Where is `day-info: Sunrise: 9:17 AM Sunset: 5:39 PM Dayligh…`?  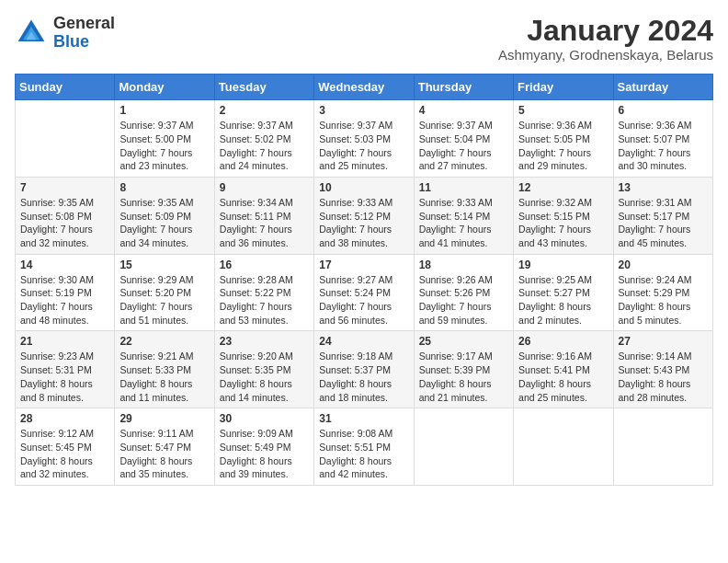
day-info: Sunrise: 9:17 AM Sunset: 5:39 PM Dayligh… is located at coordinates (463, 377).